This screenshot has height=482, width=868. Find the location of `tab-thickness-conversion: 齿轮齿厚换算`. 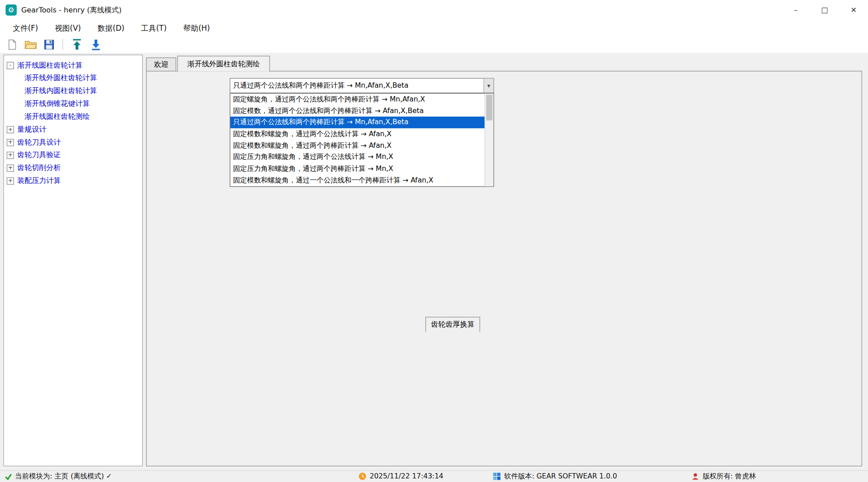

tab-thickness-conversion: 齿轮齿厚换算 is located at coordinates (453, 324).